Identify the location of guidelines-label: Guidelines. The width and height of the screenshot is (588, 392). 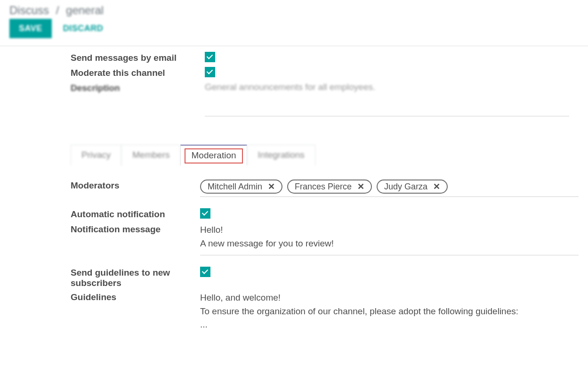
(136, 297).